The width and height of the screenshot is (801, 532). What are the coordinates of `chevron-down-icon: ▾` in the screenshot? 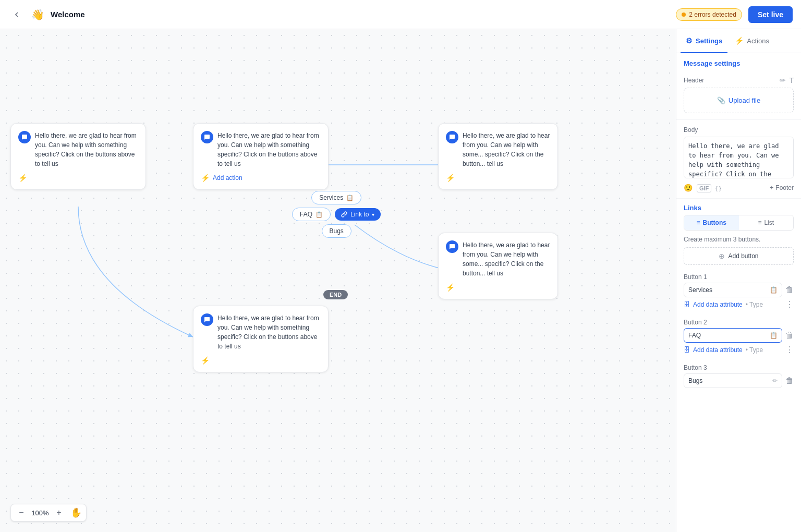 It's located at (373, 215).